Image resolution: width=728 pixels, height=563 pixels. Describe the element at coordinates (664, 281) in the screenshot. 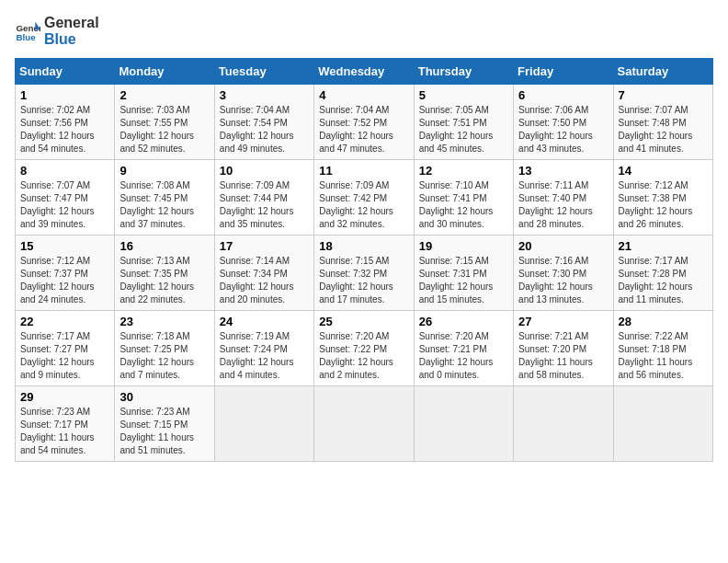

I see `day-info: Sunrise: 7:17 AM Sunset: 7:28 PM Dayligh…` at that location.